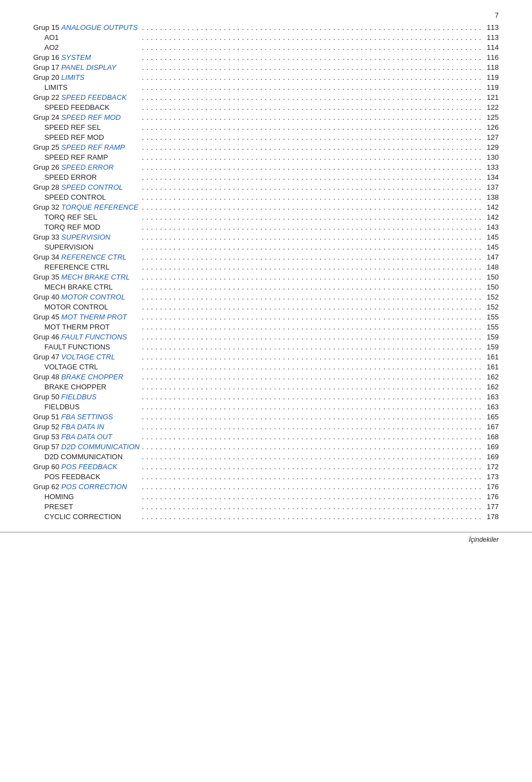 The image size is (532, 782). Describe the element at coordinates (266, 377) in the screenshot. I see `list-item: Grup 48 BRAKE CHOPPER . . . . . . . . . …` at that location.